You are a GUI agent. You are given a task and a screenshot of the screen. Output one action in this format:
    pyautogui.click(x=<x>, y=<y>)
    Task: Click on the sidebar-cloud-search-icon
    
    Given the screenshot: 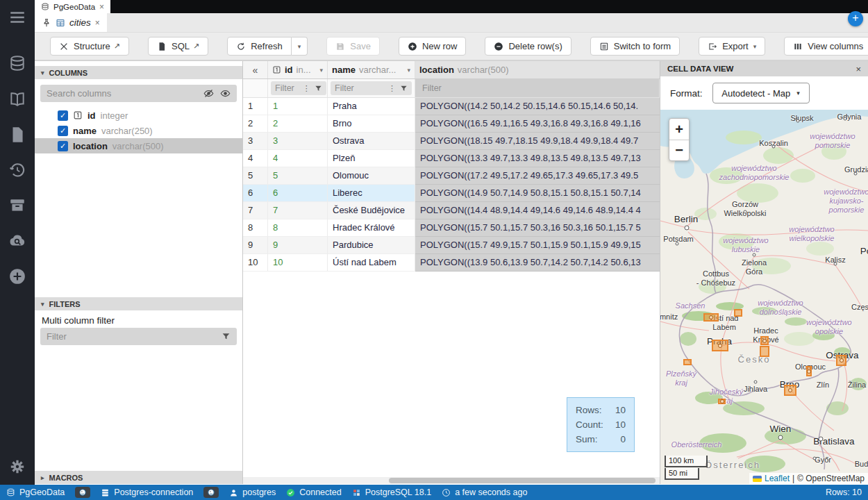 What is the action you would take?
    pyautogui.click(x=17, y=241)
    